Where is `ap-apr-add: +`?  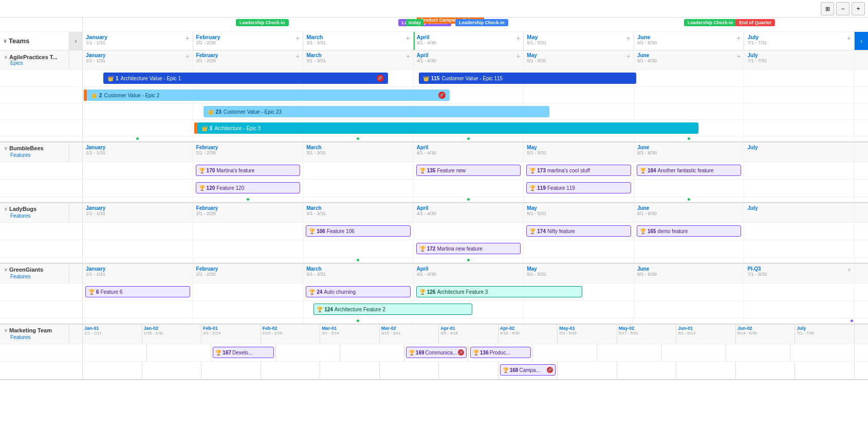
ap-apr-add: + is located at coordinates (519, 58).